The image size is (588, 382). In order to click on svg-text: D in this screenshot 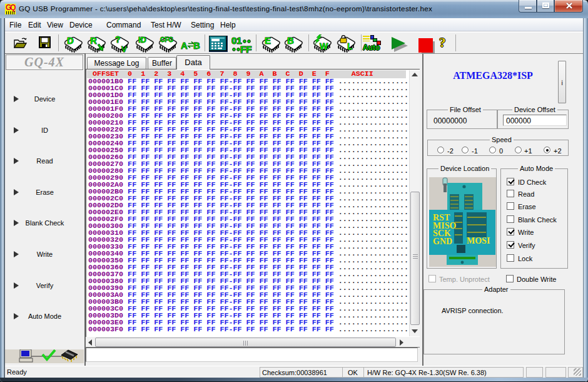, I will do `click(70, 40)`.